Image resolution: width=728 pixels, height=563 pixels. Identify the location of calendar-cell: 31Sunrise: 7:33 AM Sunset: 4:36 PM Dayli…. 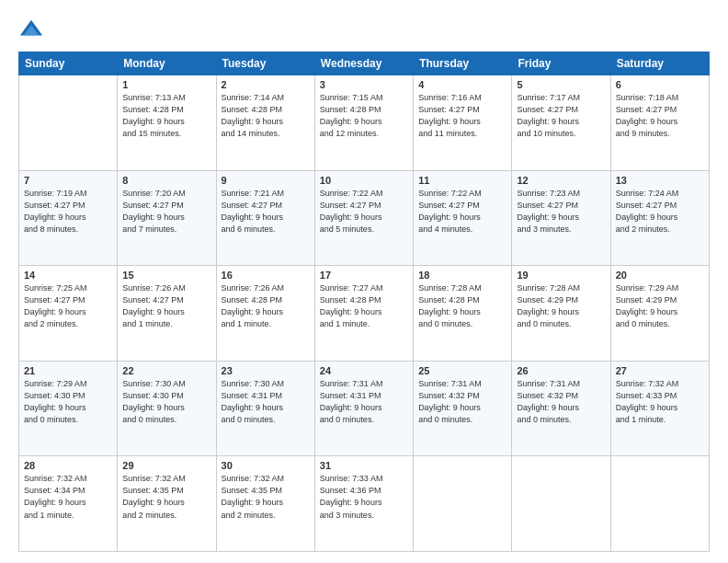
(364, 504).